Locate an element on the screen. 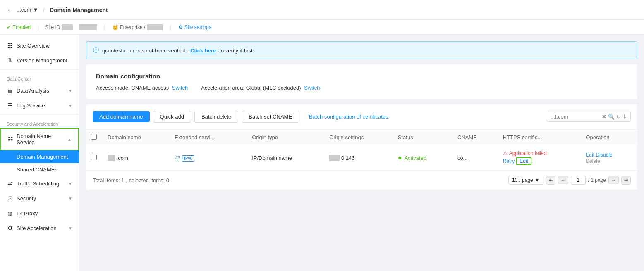  access-mode-switch: Switch is located at coordinates (180, 88).